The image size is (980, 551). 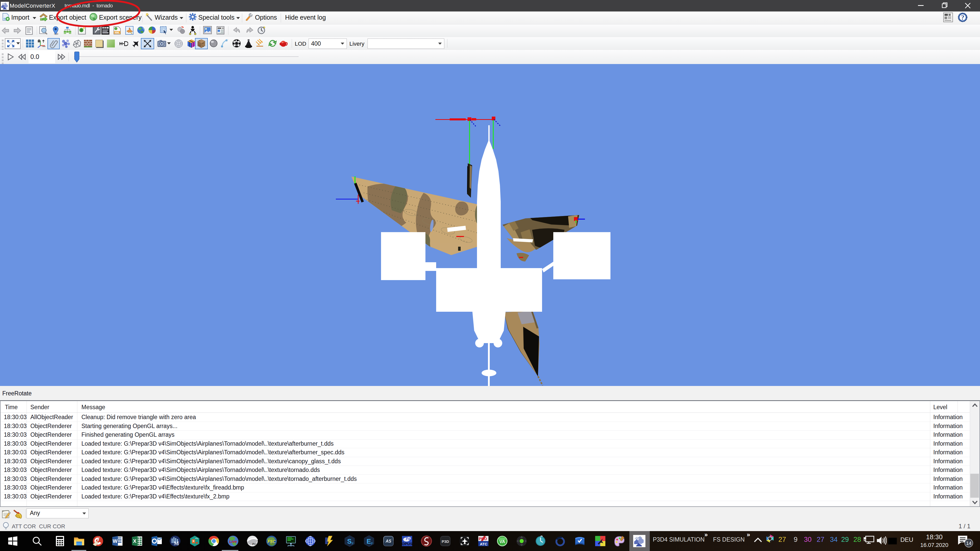 I want to click on svg-text: X, so click(x=135, y=541).